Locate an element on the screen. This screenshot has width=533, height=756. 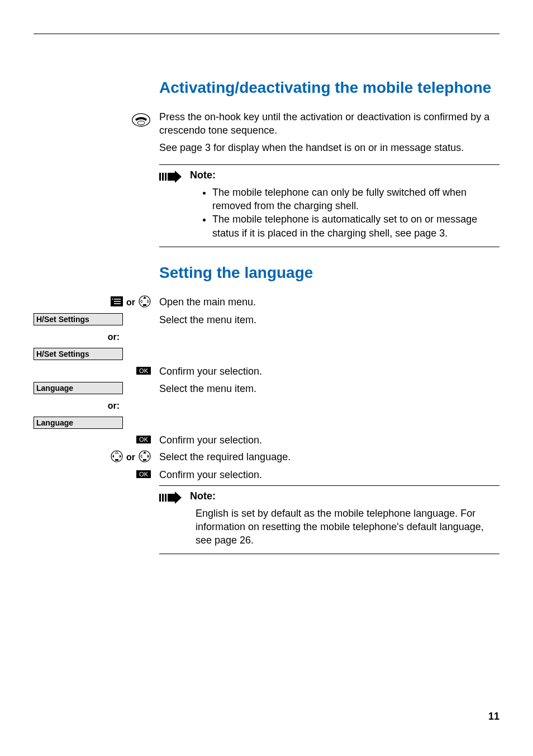
note-box-2: Note: English is set by default as the m… is located at coordinates (330, 520).